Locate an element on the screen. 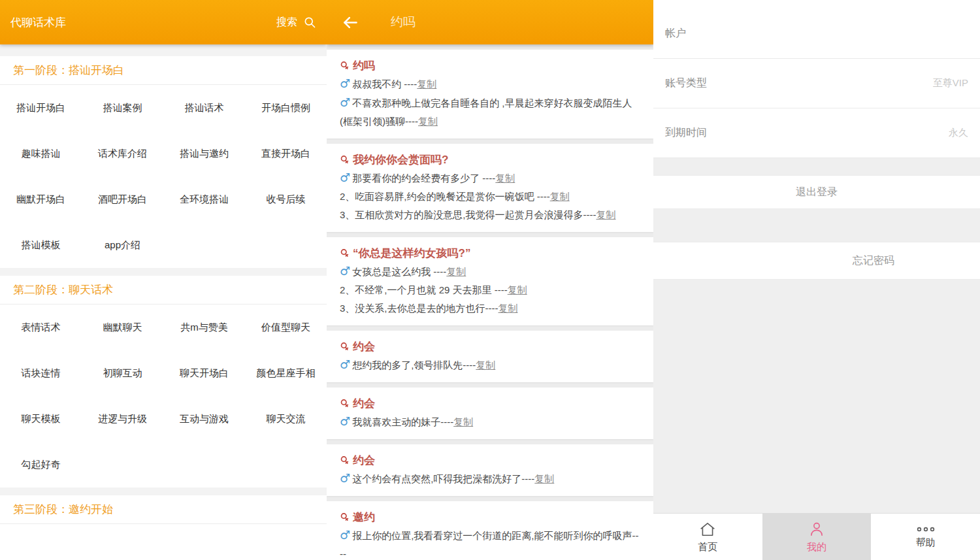 The width and height of the screenshot is (980, 560). category-item: 共m与赞美 is located at coordinates (204, 327).